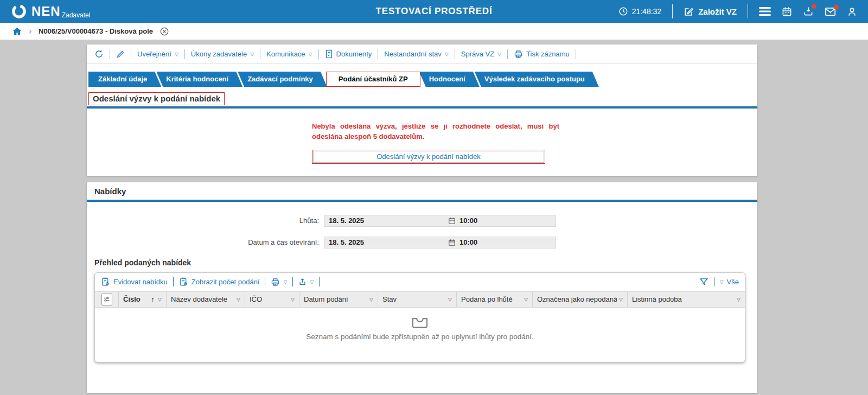  What do you see at coordinates (852, 12) in the screenshot?
I see `person-icon` at bounding box center [852, 12].